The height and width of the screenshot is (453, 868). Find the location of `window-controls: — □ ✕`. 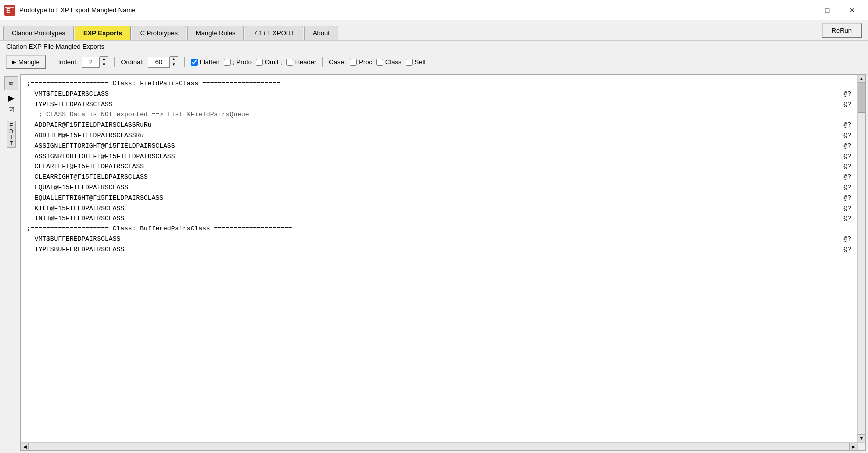

window-controls: — □ ✕ is located at coordinates (827, 10).